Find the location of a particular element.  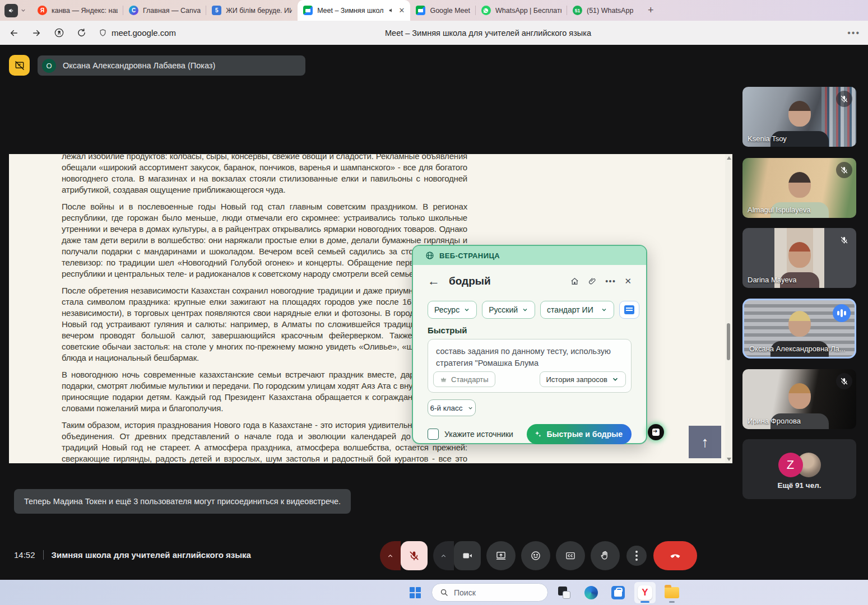

participant-tile-darina: Darina Mayeva is located at coordinates (799, 258).